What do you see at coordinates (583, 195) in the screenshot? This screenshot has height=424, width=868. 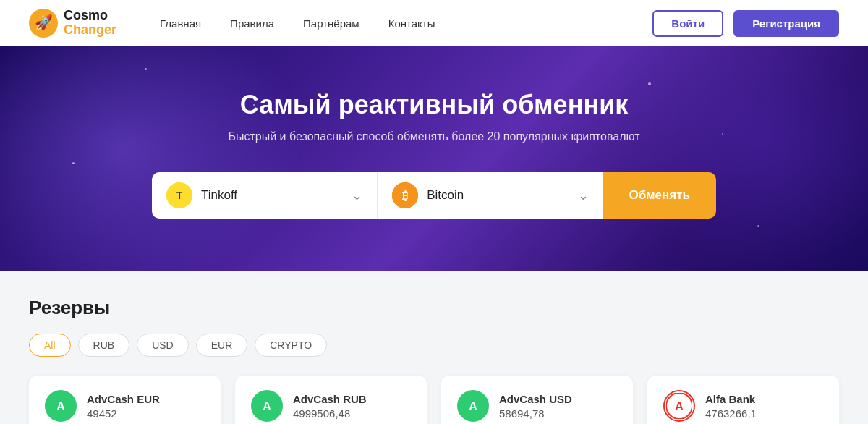 I see `to-chevron-icon: ⌄` at bounding box center [583, 195].